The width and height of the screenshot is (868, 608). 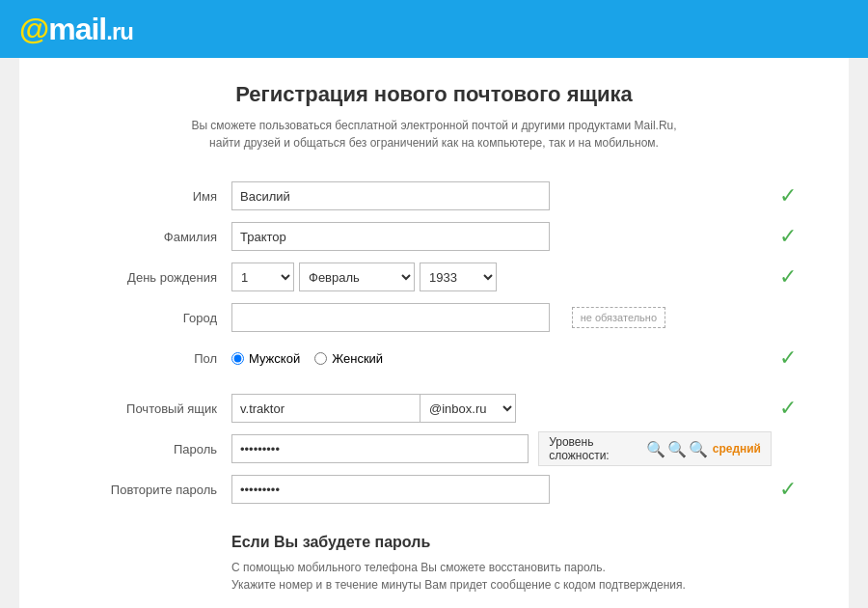 I want to click on forgot-section-row: Если Вы забудете пароль С помощью мобиль…, so click(x=434, y=566).